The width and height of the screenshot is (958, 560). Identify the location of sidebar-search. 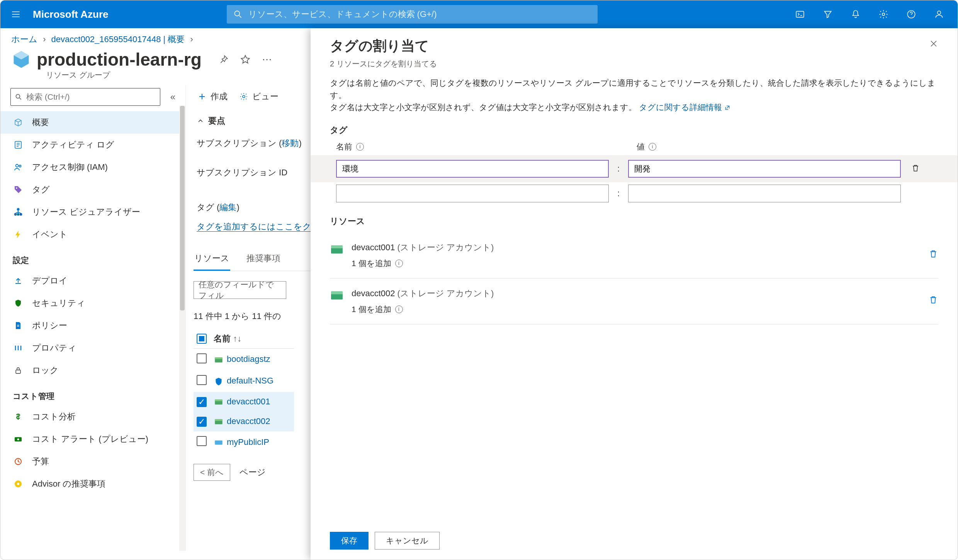
(85, 97).